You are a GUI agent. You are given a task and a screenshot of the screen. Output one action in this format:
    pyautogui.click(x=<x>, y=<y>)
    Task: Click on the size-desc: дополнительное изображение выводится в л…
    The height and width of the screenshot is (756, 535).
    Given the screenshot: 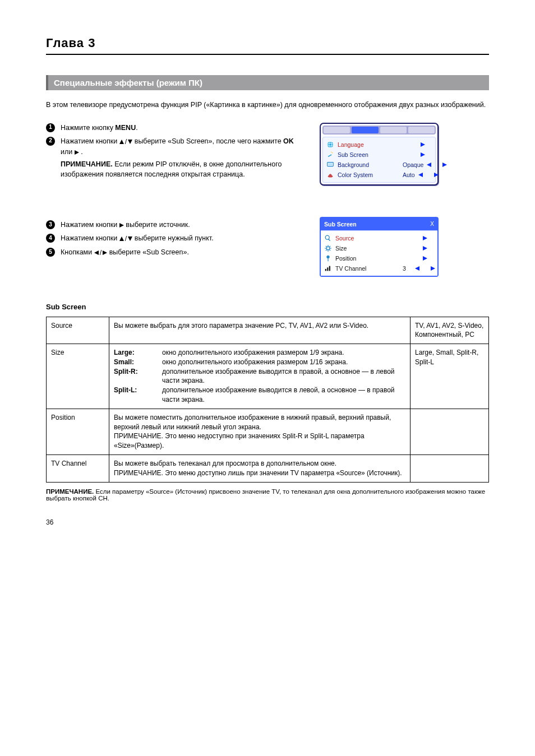 What is the action you would take?
    pyautogui.click(x=284, y=395)
    